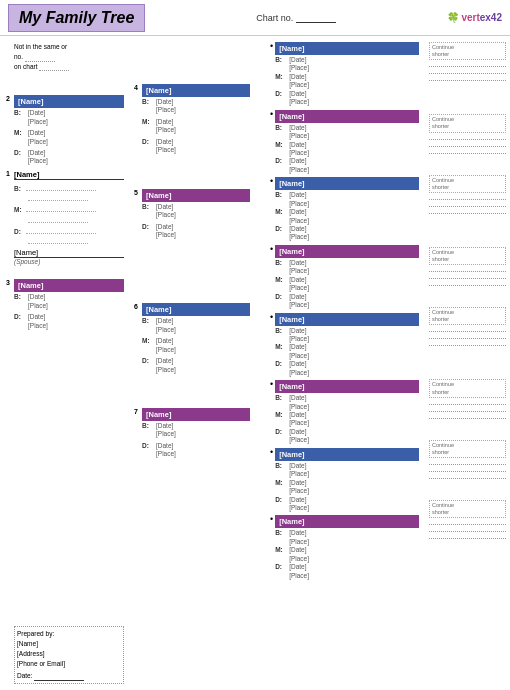  Describe the element at coordinates (136, 412) in the screenshot. I see `person-7-number: 7` at that location.